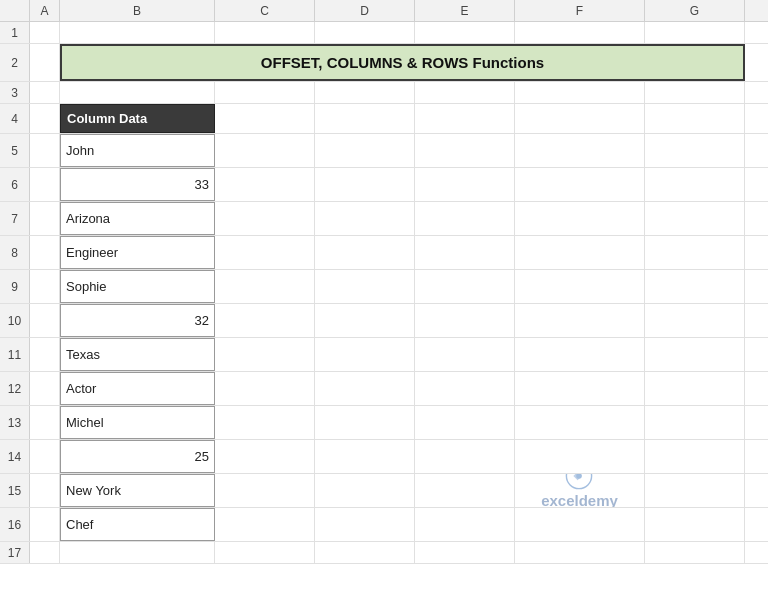 Image resolution: width=768 pixels, height=603 pixels. What do you see at coordinates (45, 422) in the screenshot?
I see `cell-a13` at bounding box center [45, 422].